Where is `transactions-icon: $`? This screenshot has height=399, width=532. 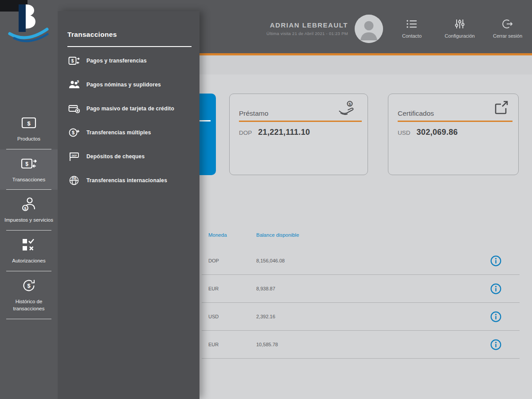
transactions-icon: $ is located at coordinates (29, 164).